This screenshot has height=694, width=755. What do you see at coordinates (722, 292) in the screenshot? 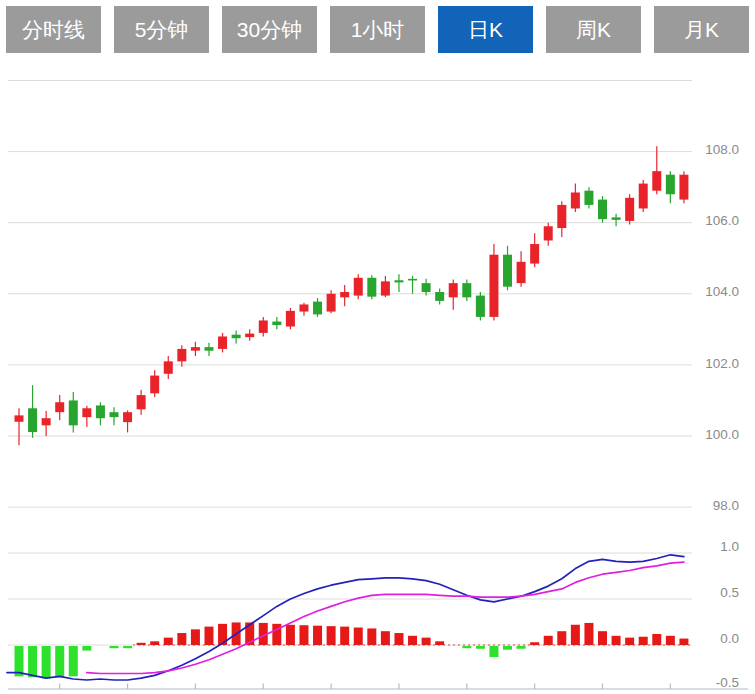
I see `price-axis-label: 104.0` at bounding box center [722, 292].